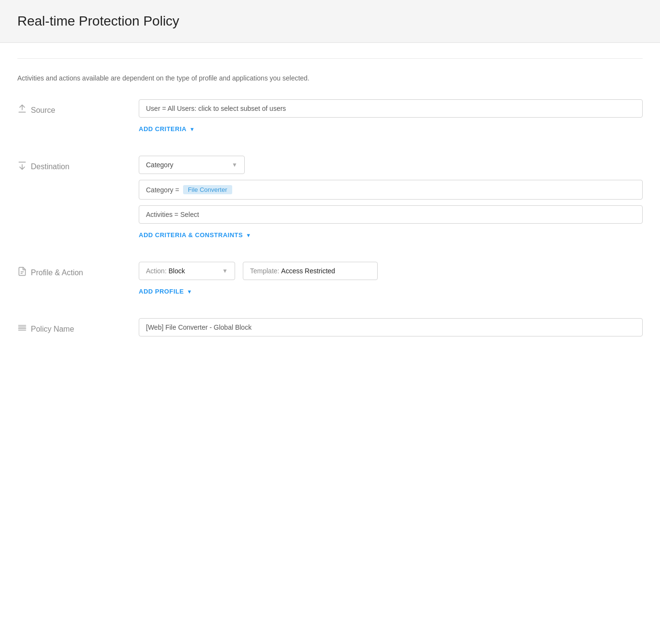  Describe the element at coordinates (310, 271) in the screenshot. I see `template-field: Template: Access Restricted` at that location.